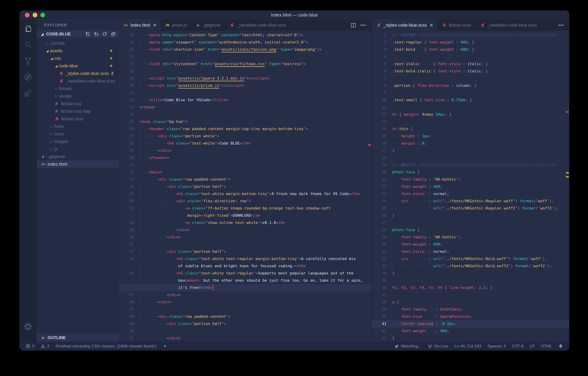 Image resolution: width=588 pixels, height=376 pixels. What do you see at coordinates (561, 25) in the screenshot?
I see `more-actions-icon: •••` at bounding box center [561, 25].